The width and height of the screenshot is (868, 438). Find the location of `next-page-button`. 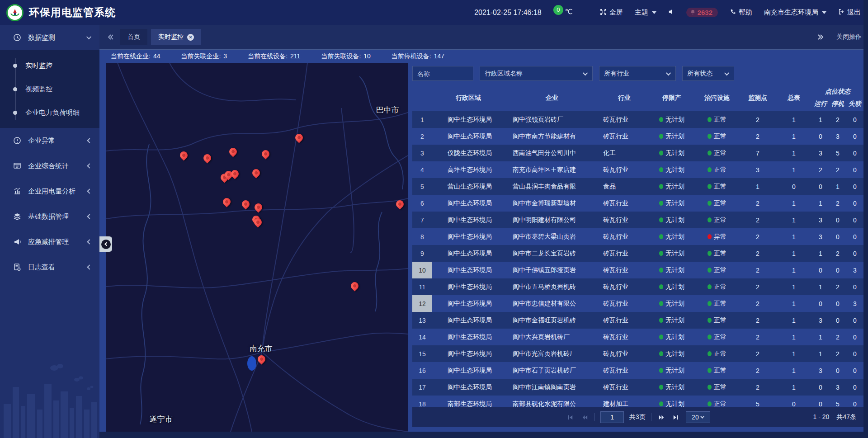

next-page-button is located at coordinates (661, 417).